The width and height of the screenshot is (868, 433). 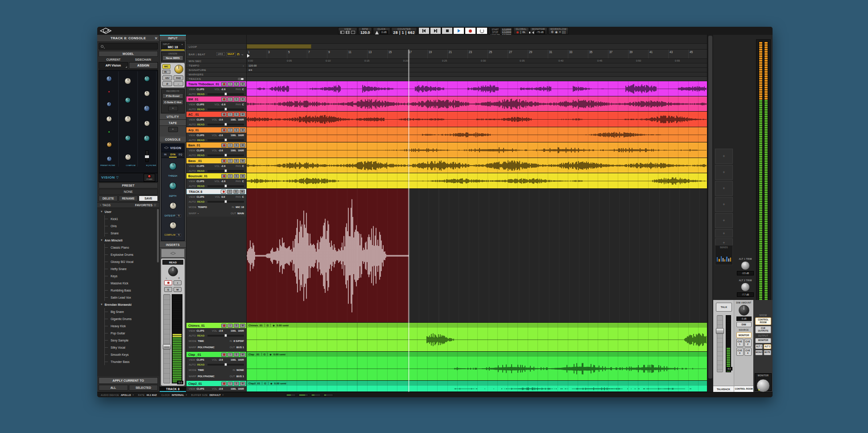 I want to click on settings-gear-icon: ⚙, so click(x=552, y=32).